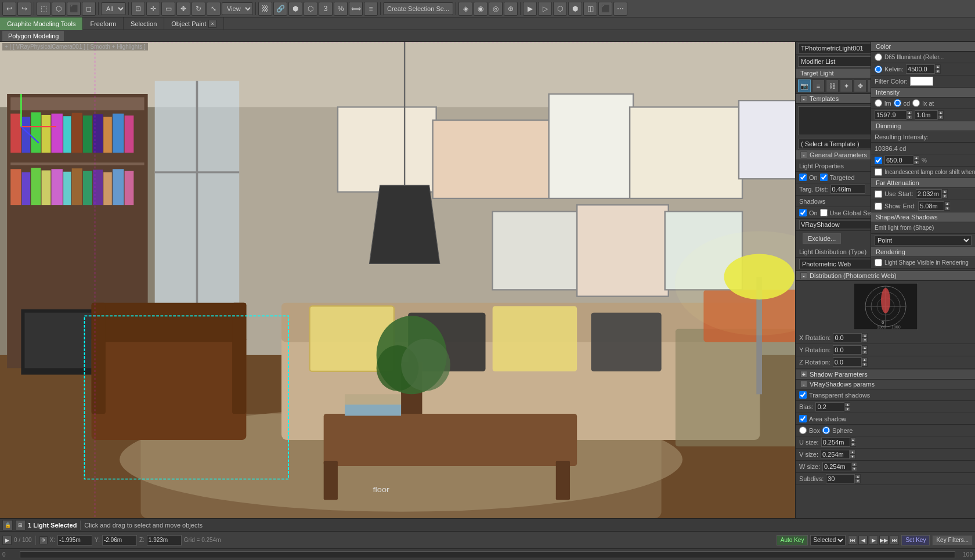 The height and width of the screenshot is (560, 975). Describe the element at coordinates (837, 467) in the screenshot. I see `w-size-input` at that location.